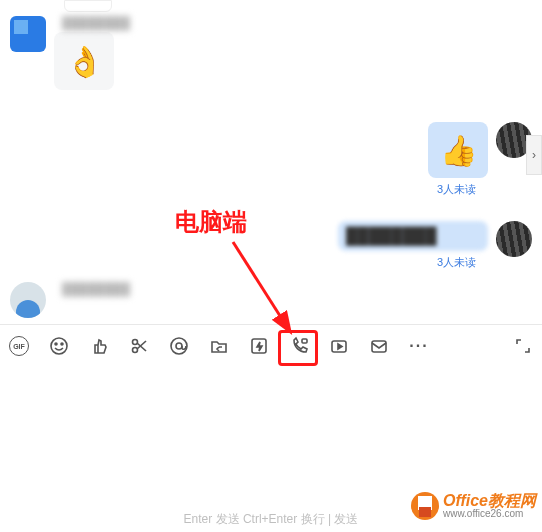 The height and width of the screenshot is (532, 542). What do you see at coordinates (523, 346) in the screenshot?
I see `expand-icon` at bounding box center [523, 346].